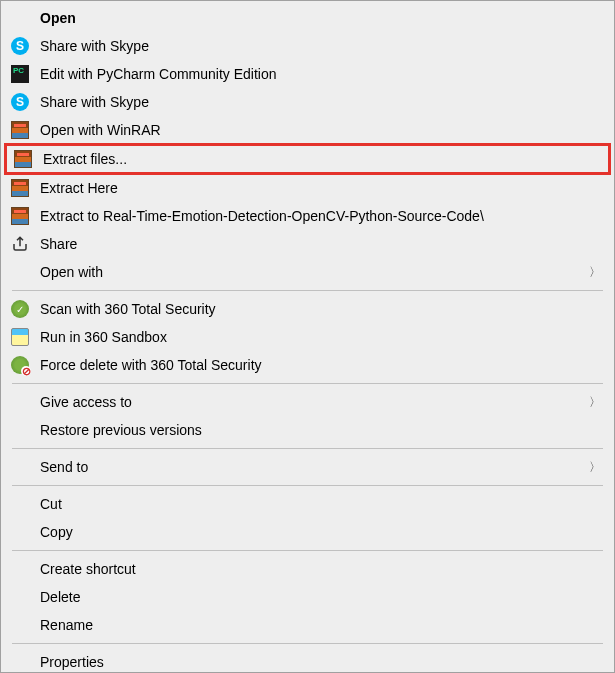 Image resolution: width=615 pixels, height=673 pixels. Describe the element at coordinates (308, 660) in the screenshot. I see `menu-item-properties: Properties` at that location.